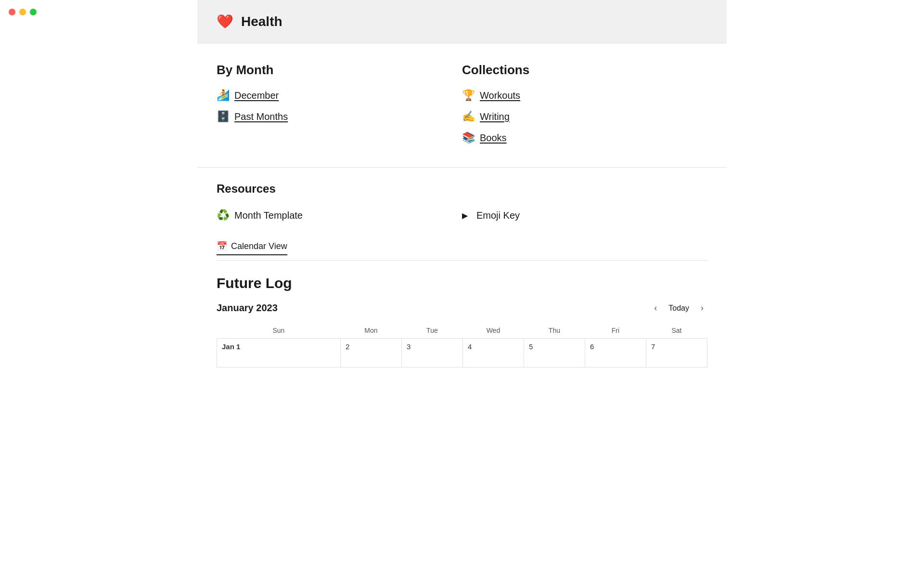  I want to click on books-emoji: 📚, so click(469, 138).